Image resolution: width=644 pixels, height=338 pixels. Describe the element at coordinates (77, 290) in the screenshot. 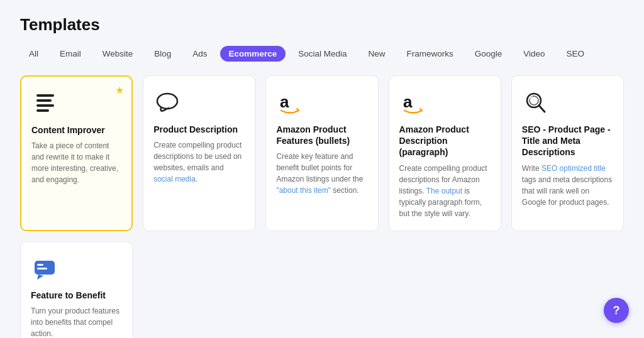

I see `card-feature-benefit: Feature to Benefit Turn your product fea…` at that location.